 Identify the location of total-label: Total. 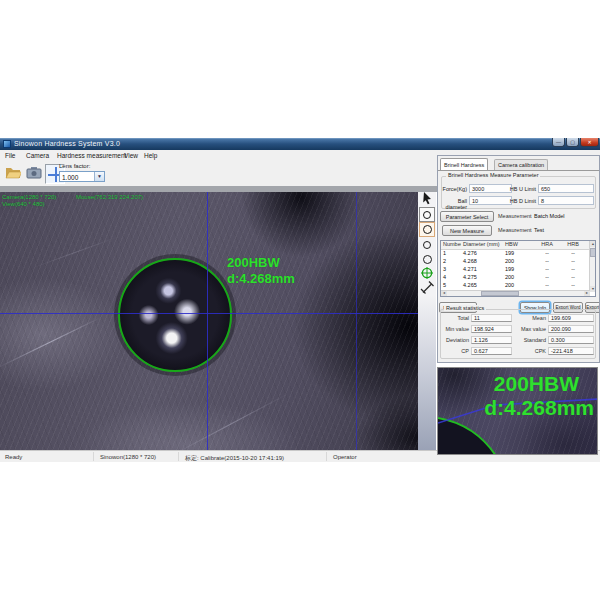
(456, 318).